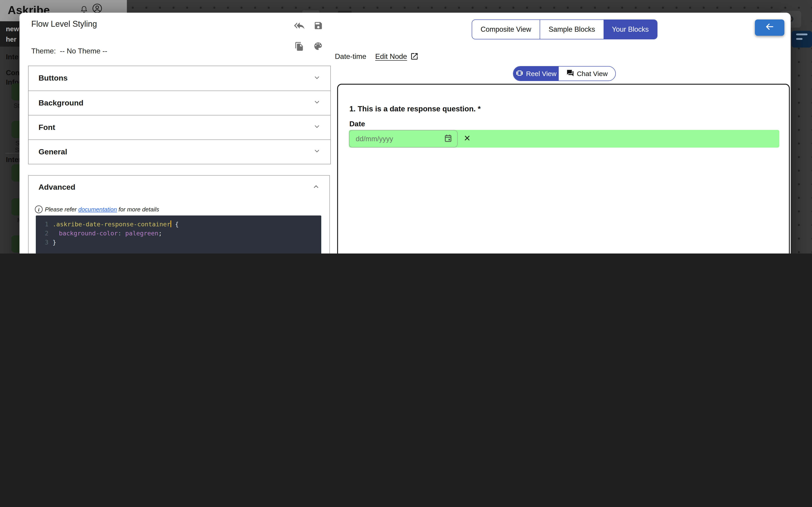 The width and height of the screenshot is (812, 507). Describe the element at coordinates (415, 109) in the screenshot. I see `question-text: 1. This is a date response question. *` at that location.